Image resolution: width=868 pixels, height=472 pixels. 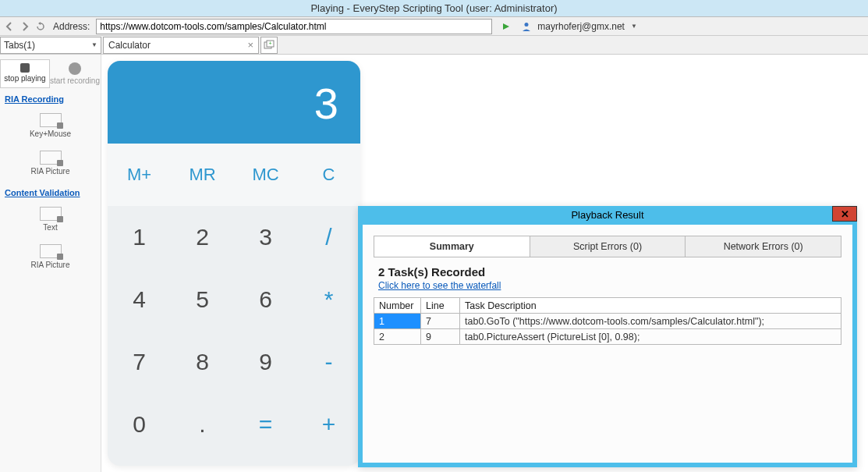 I want to click on text-tool: Text, so click(x=50, y=219).